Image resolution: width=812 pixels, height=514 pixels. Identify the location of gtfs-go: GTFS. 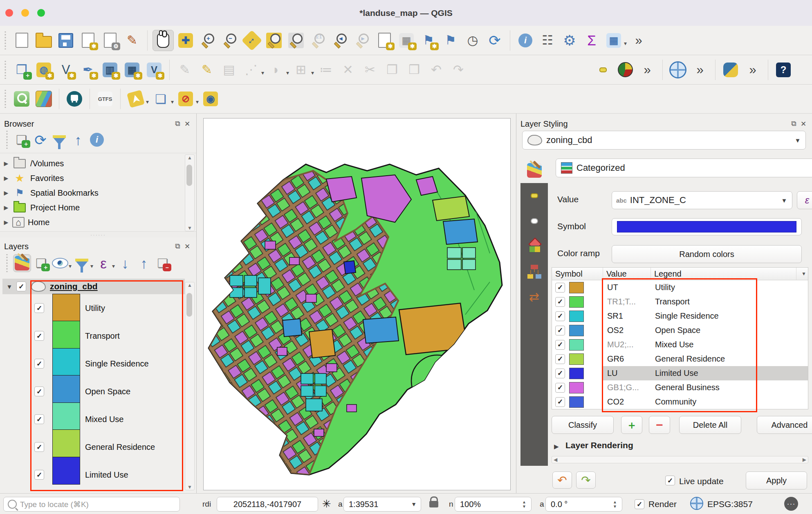
(105, 99).